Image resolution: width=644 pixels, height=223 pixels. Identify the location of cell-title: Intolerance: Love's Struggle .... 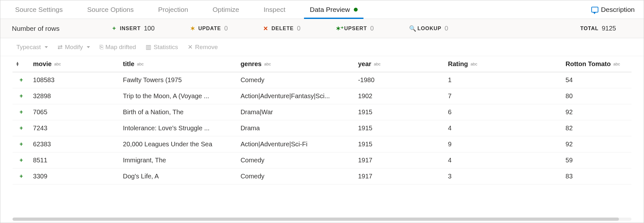
(179, 128).